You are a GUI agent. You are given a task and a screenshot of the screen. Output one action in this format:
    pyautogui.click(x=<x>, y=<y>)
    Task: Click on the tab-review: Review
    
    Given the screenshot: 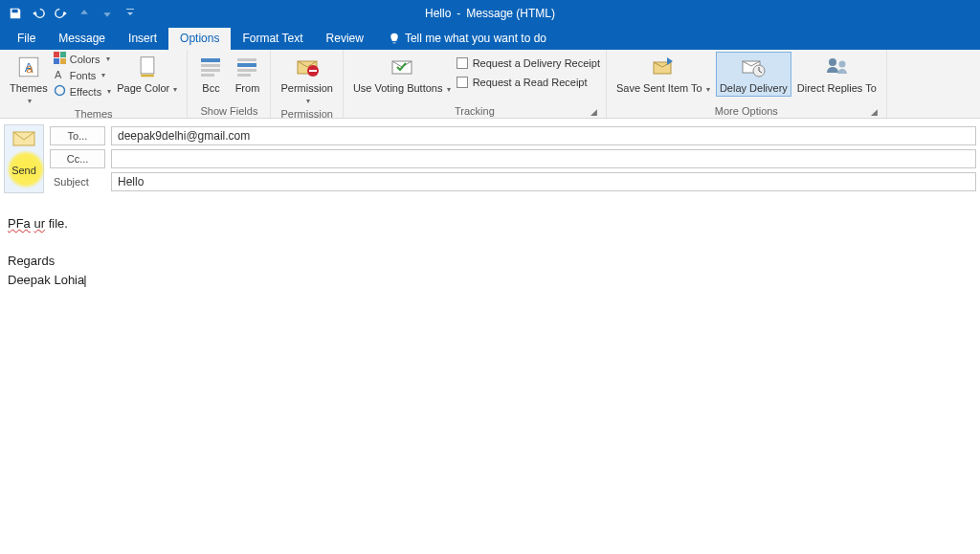 What is the action you would take?
    pyautogui.click(x=345, y=38)
    